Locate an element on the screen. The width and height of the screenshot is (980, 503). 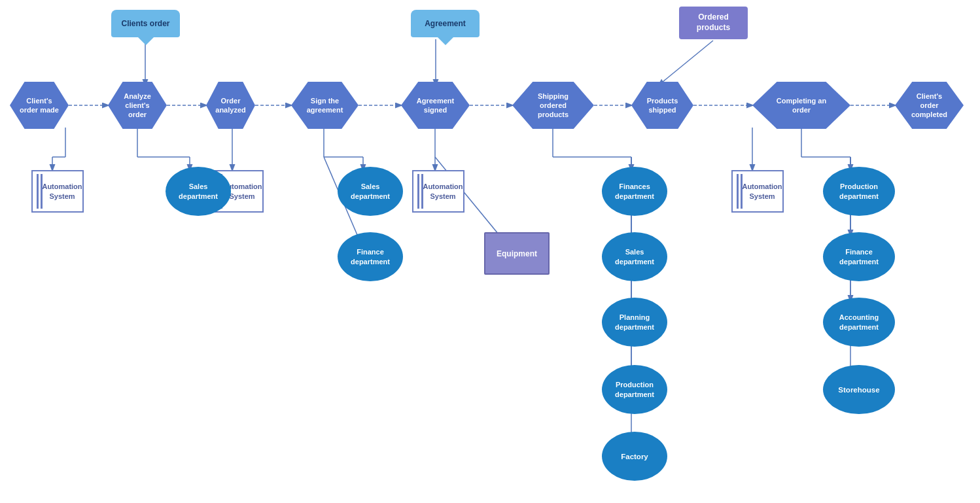
ordered-products-label: Ordered products is located at coordinates (713, 22).